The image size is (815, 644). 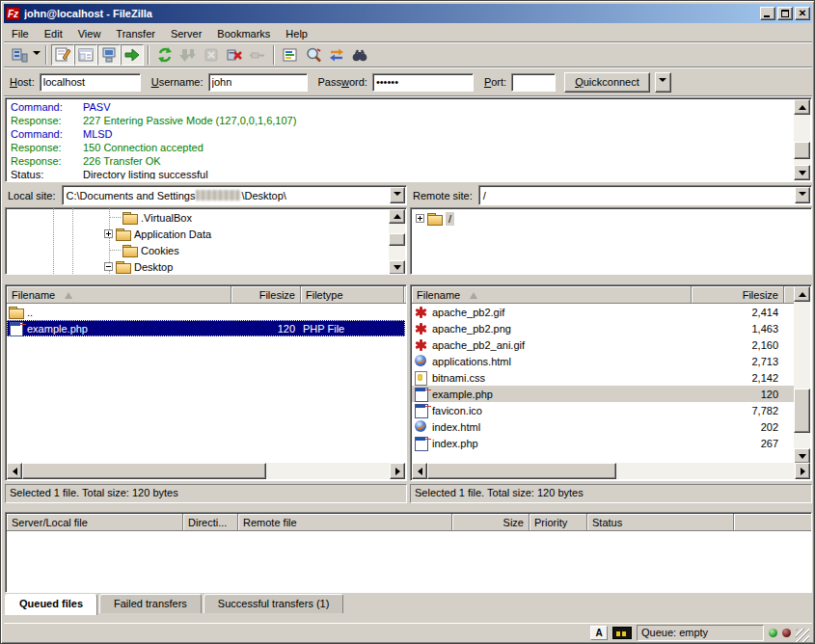 I want to click on queue-header-local-file: Server/Local file, so click(x=95, y=523).